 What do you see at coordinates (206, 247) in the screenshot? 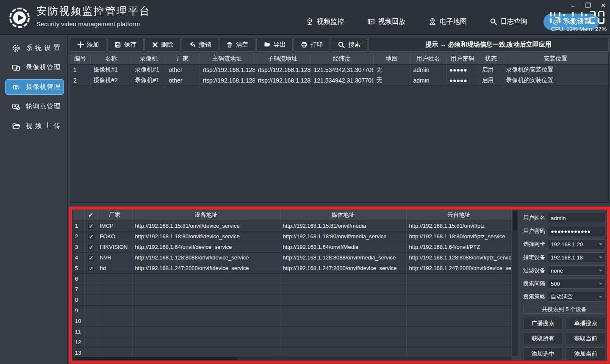
I see `device-cell: http://192.168.1.64/onvif/device_service` at bounding box center [206, 247].